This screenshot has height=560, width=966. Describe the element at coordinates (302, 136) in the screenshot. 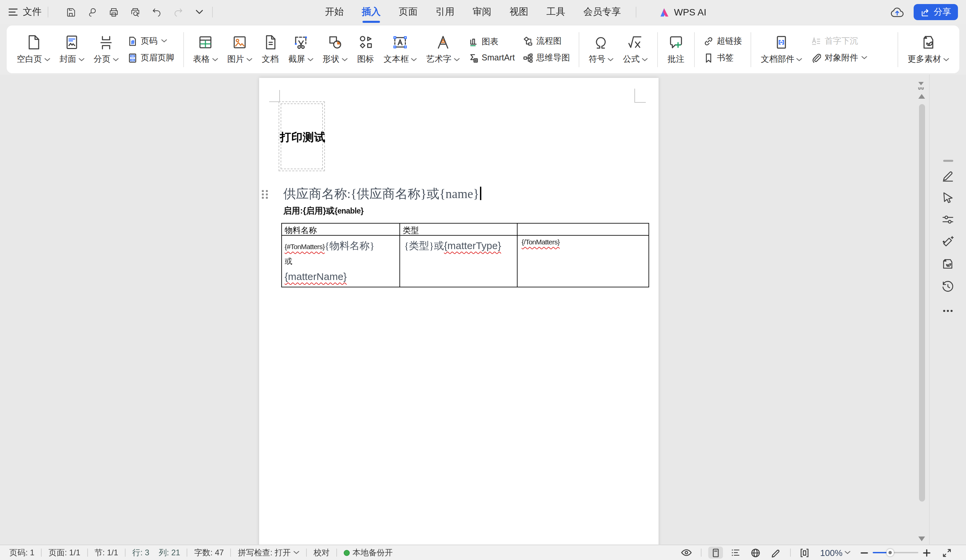

I see `title-textbox: 打印测试` at that location.